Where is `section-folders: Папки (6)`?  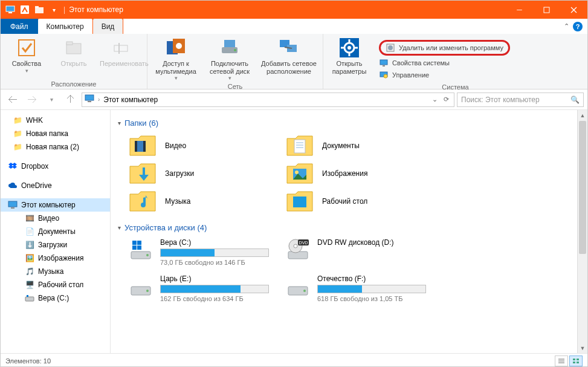
section-folders: Папки (6) is located at coordinates (349, 123).